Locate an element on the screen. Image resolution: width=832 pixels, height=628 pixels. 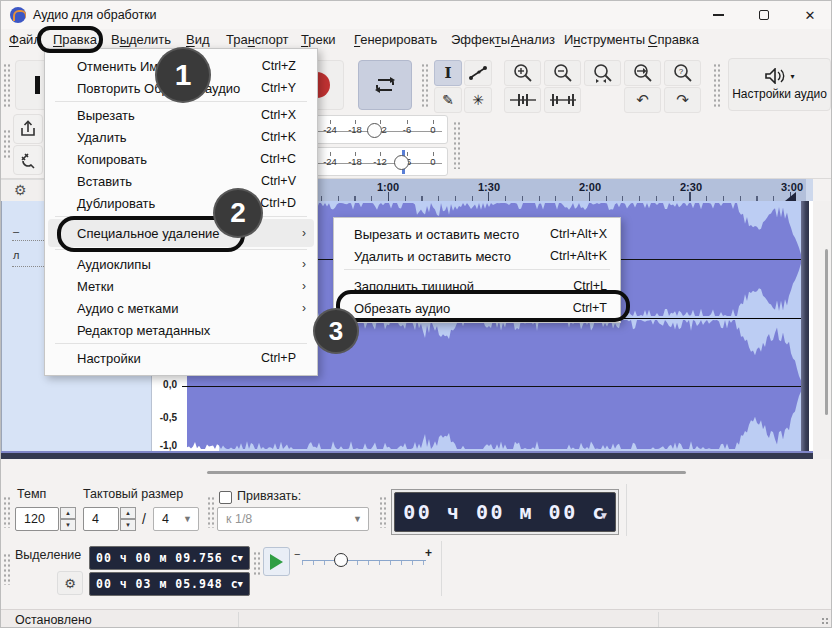
loop-button is located at coordinates (385, 85).